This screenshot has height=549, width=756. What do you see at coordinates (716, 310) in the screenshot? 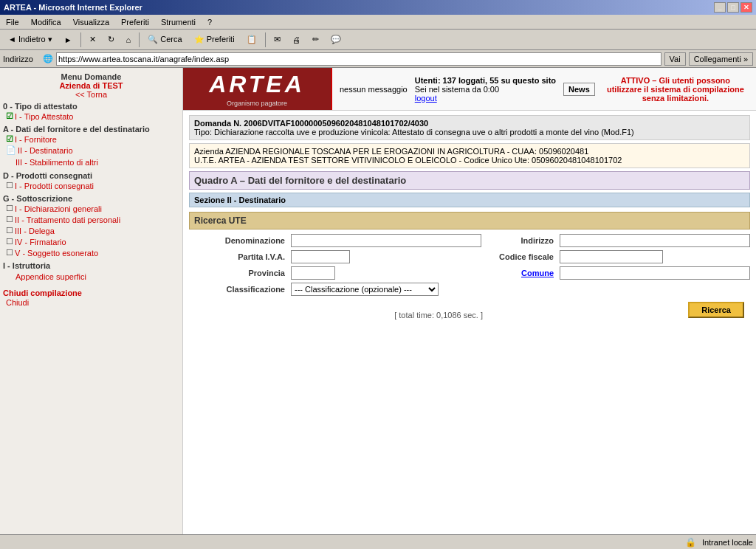
I see `ricerca-button: Ricerca` at bounding box center [716, 310].